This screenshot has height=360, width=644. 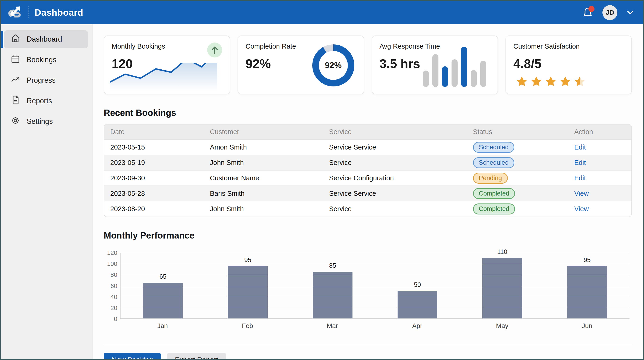 I want to click on bar-value-label: 50, so click(x=418, y=285).